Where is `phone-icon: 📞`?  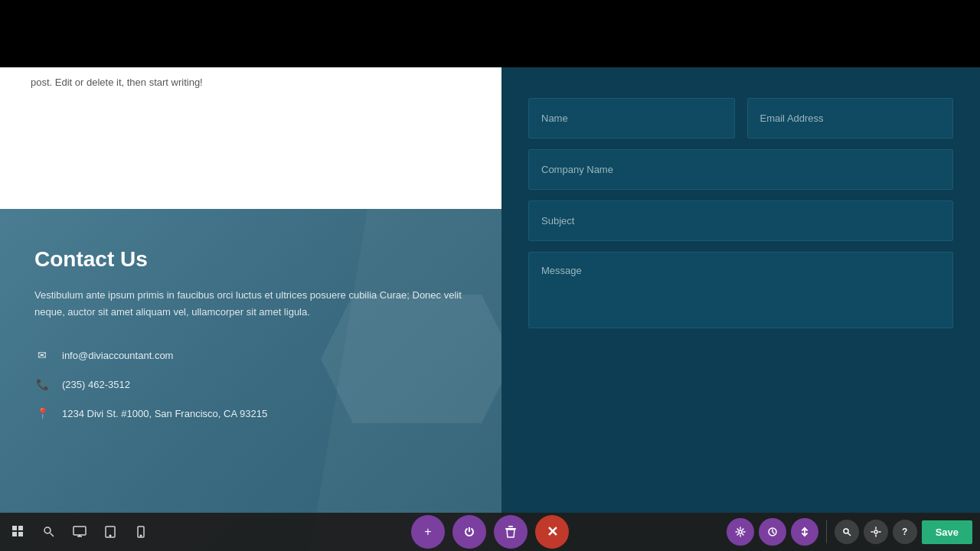 phone-icon: 📞 is located at coordinates (42, 384).